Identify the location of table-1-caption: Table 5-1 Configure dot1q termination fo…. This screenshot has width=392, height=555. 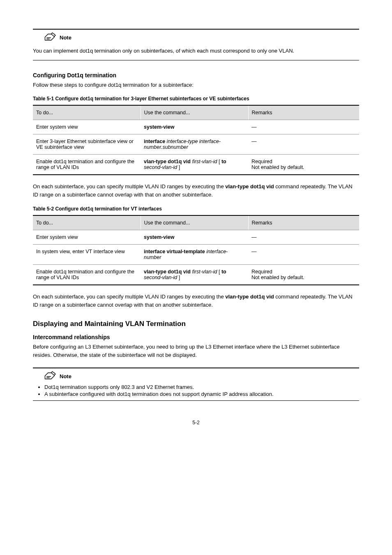
(196, 99).